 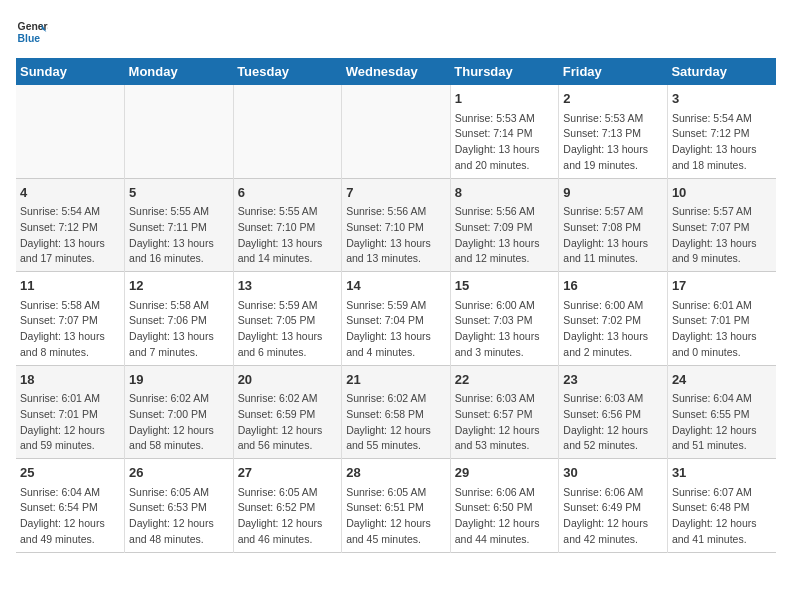 I want to click on day-number: 25, so click(x=70, y=473).